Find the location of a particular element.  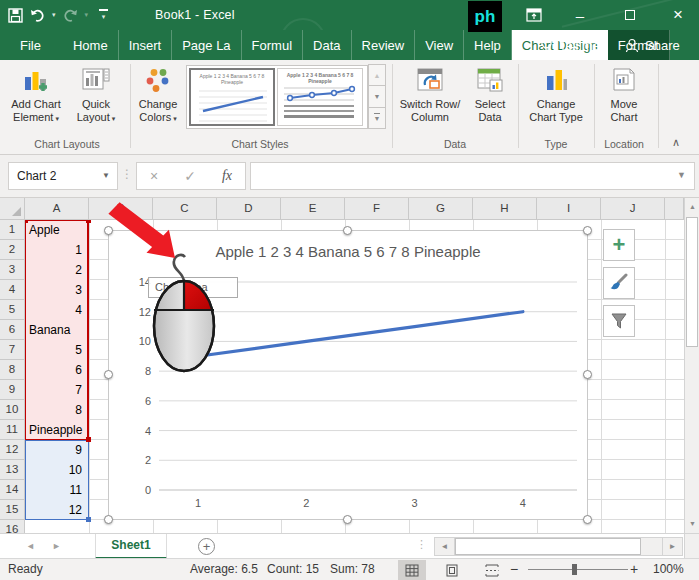

ribbon-tab-help: Help is located at coordinates (488, 45).